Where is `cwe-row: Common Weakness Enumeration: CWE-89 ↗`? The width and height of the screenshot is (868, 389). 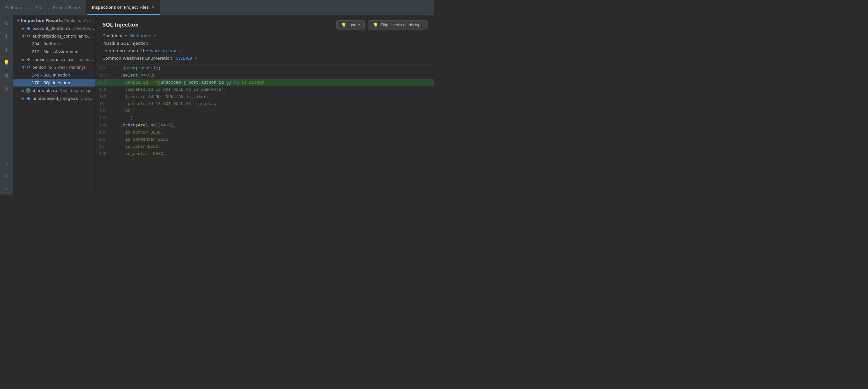 cwe-row: Common Weakness Enumeration: CWE-89 ↗ is located at coordinates (265, 58).